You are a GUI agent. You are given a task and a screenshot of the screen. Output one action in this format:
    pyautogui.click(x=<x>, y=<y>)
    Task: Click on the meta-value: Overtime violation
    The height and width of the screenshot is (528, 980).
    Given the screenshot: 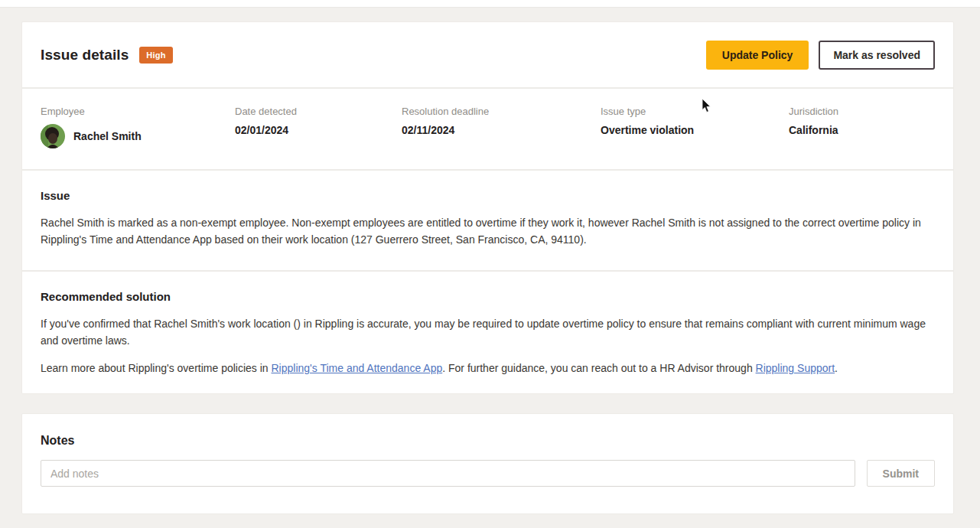 What is the action you would take?
    pyautogui.click(x=695, y=130)
    